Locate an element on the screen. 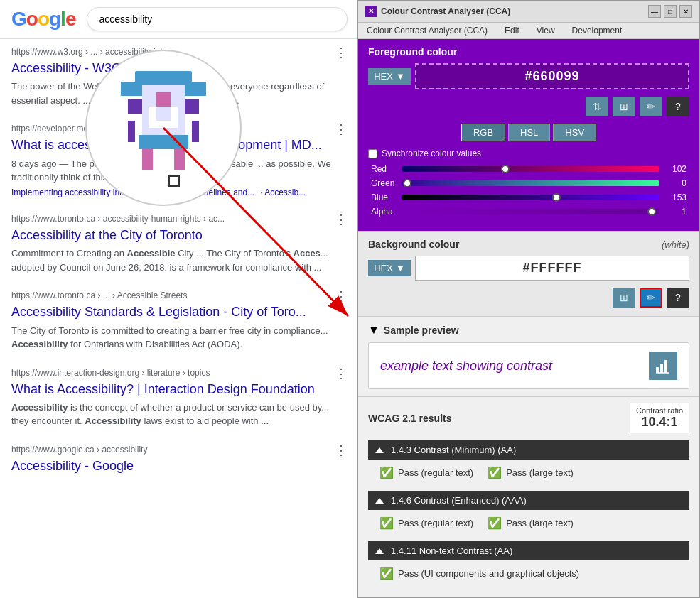  pass-icon-146-large: ✅ is located at coordinates (495, 523).